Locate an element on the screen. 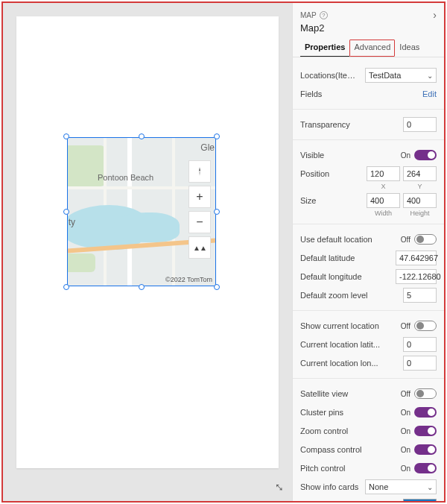  size-h-input: 400 is located at coordinates (420, 201).